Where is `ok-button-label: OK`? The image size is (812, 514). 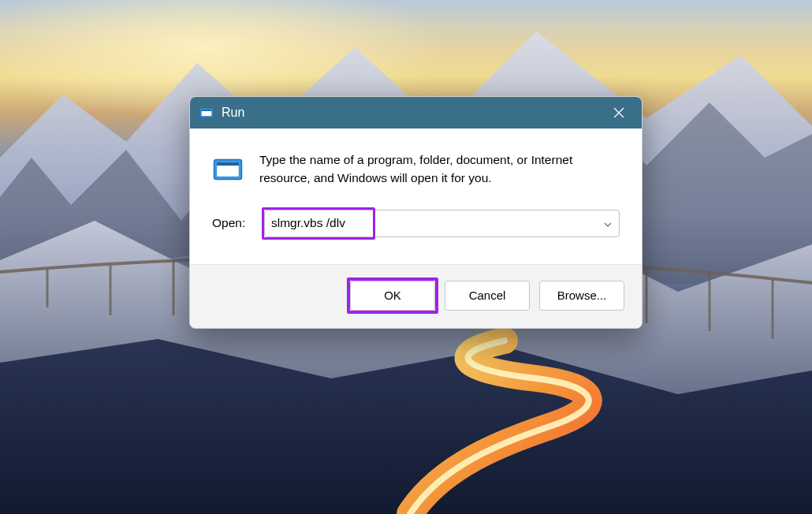 ok-button-label: OK is located at coordinates (393, 295).